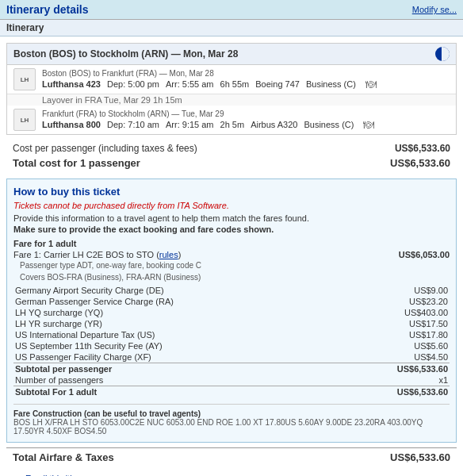  Describe the element at coordinates (235, 84) in the screenshot. I see `flight-dur-1: 6h 55m` at that location.